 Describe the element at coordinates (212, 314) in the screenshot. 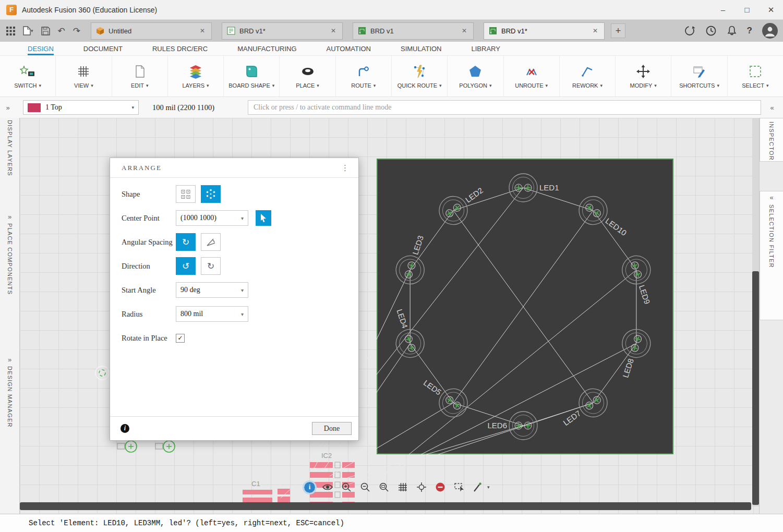

I see `radius-dropdown: 800 mil ▾` at that location.